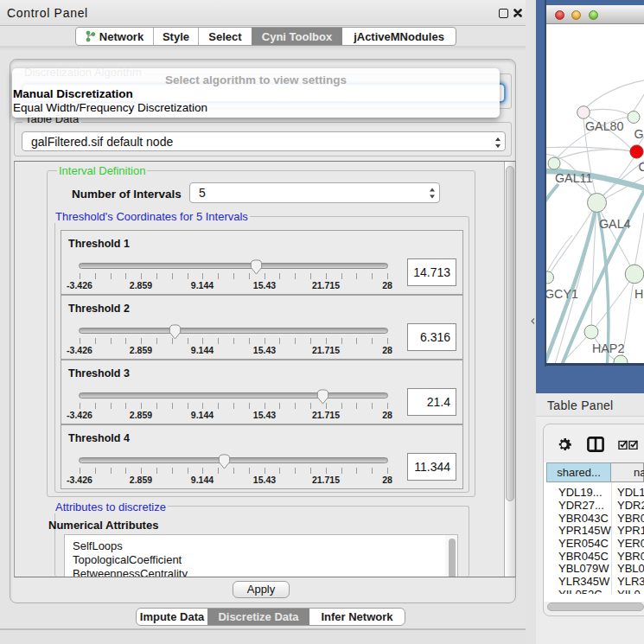  What do you see at coordinates (641, 167) in the screenshot?
I see `svg-text: C` at bounding box center [641, 167].